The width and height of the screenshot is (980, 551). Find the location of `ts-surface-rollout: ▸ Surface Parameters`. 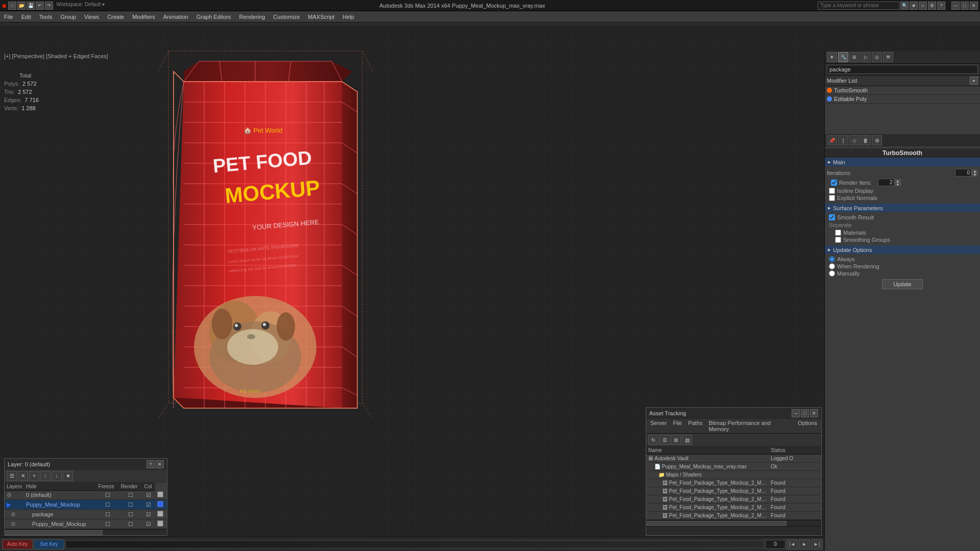

ts-surface-rollout: ▸ Surface Parameters is located at coordinates (902, 208).